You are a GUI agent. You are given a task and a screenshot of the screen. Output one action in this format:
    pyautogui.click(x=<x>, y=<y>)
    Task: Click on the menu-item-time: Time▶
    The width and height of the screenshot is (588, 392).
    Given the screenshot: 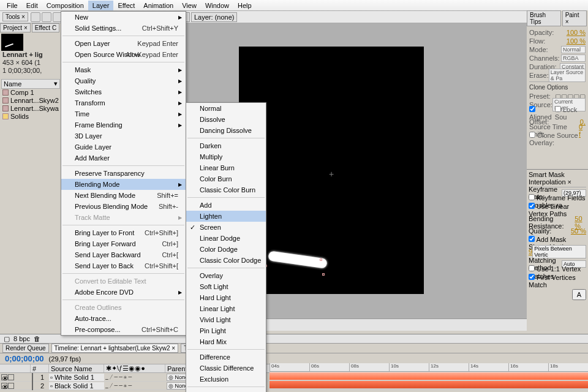 What is the action you would take?
    pyautogui.click(x=124, y=114)
    